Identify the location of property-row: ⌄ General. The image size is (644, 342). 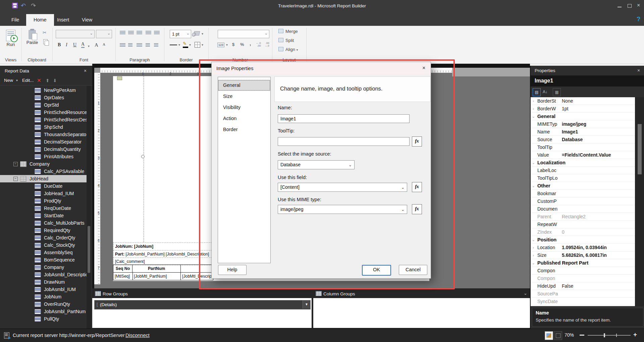
(583, 117).